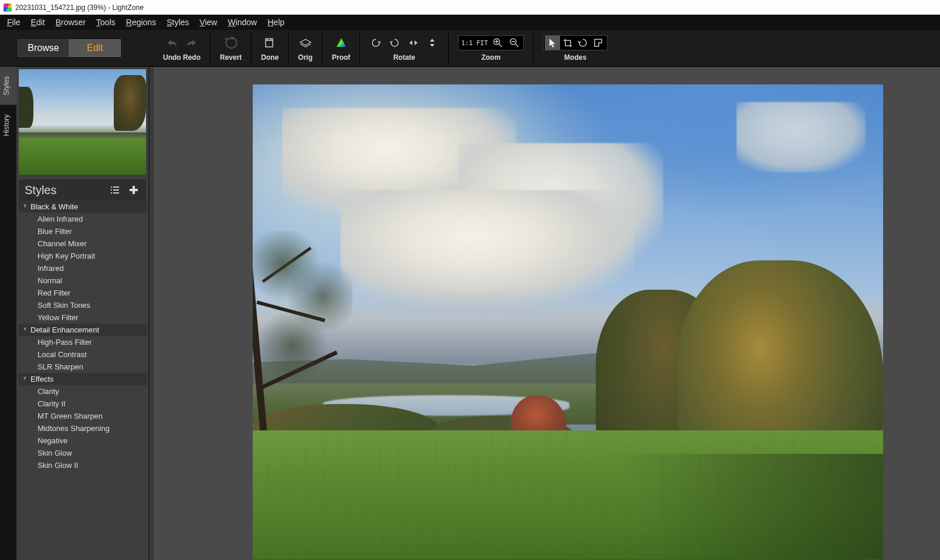 The height and width of the screenshot is (560, 940). Describe the element at coordinates (575, 57) in the screenshot. I see `modes-label: Modes` at that location.